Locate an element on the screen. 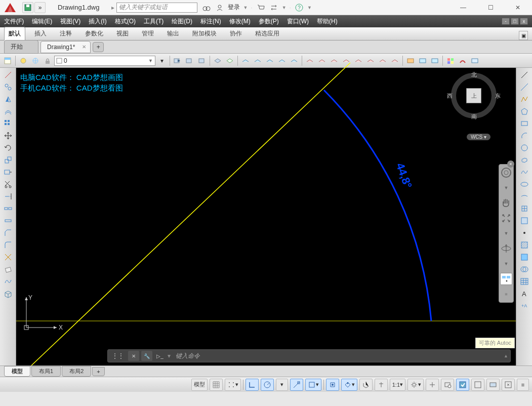 The height and width of the screenshot is (406, 532). navbar-more-icon: ≡ is located at coordinates (506, 294).